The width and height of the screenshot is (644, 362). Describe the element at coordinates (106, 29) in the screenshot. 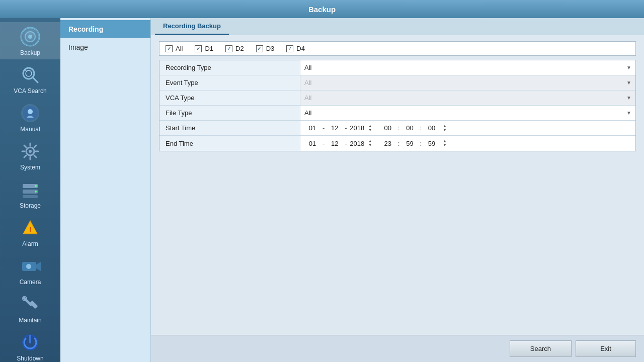

I see `sub-sidebar-item-recording: Recording` at that location.